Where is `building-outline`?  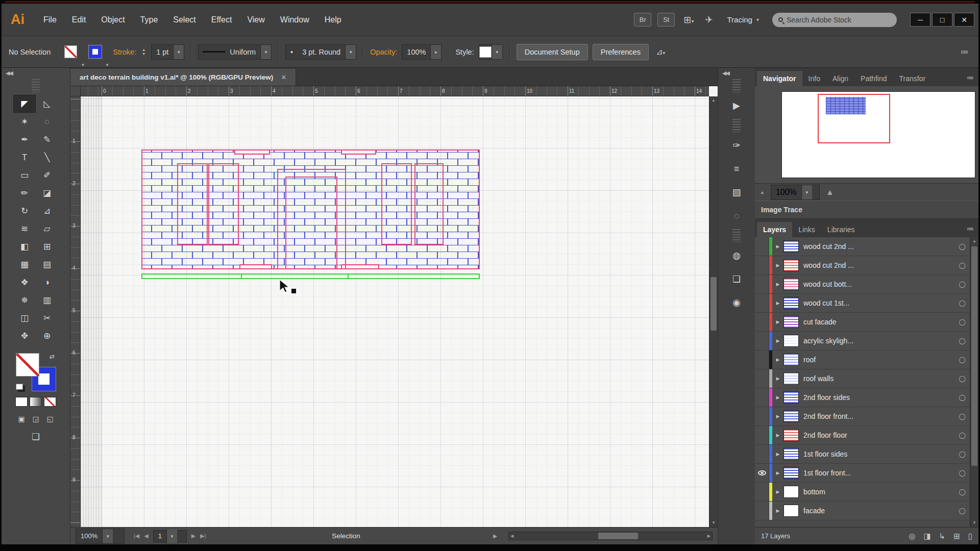
building-outline is located at coordinates (310, 209).